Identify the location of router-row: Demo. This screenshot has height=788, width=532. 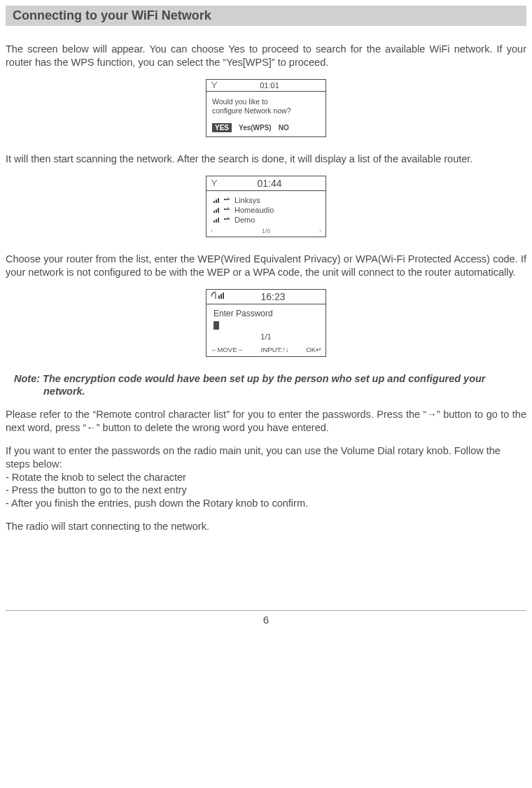
(266, 220).